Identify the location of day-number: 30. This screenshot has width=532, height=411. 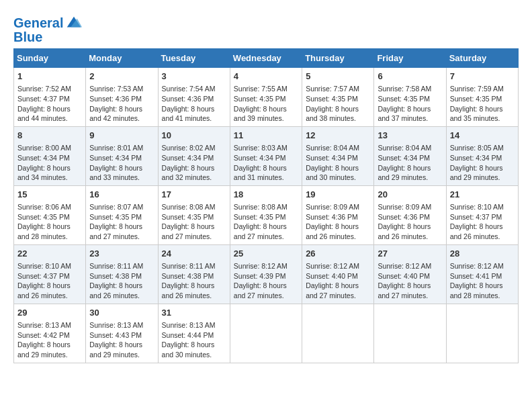
(122, 313).